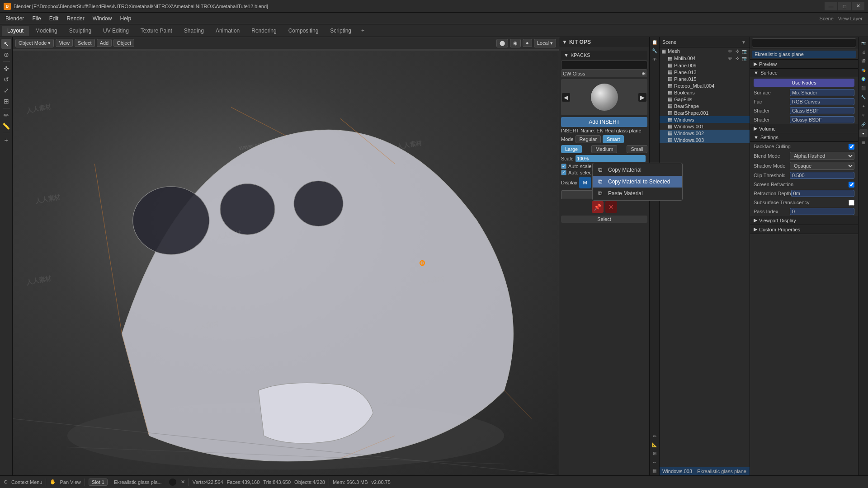  Describe the element at coordinates (822, 166) in the screenshot. I see `shadow-mode-select: Opaque` at that location.